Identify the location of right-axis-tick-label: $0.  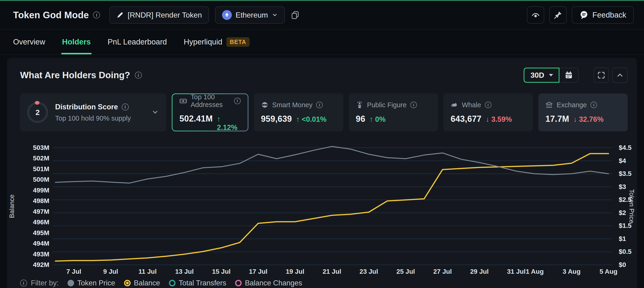
(622, 264).